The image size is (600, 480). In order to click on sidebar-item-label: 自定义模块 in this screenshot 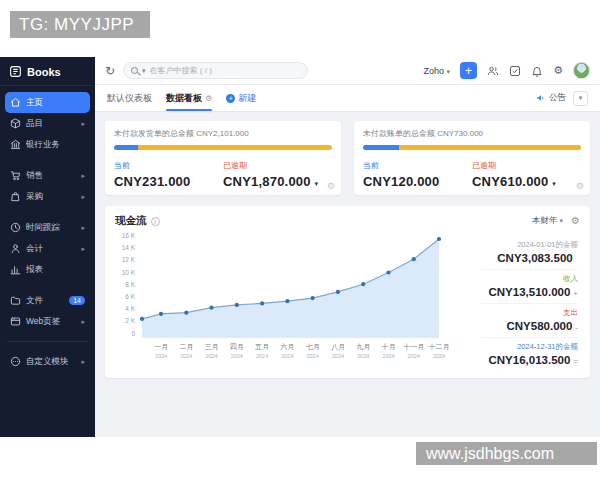, I will do `click(48, 362)`.